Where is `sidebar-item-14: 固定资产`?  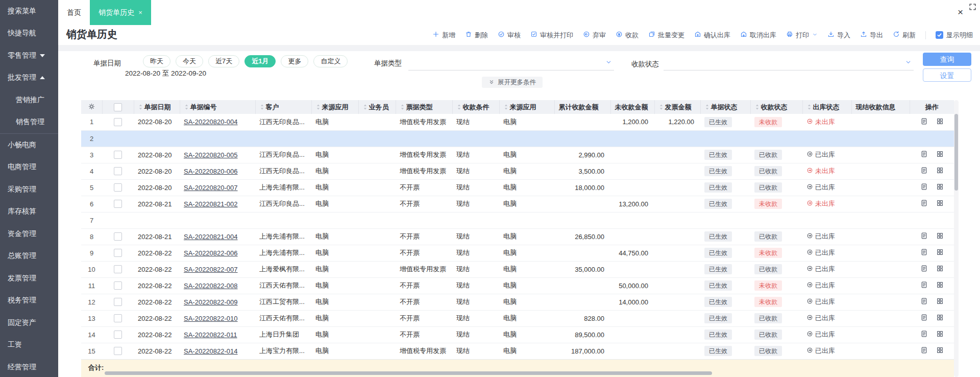
sidebar-item-14: 固定资产 is located at coordinates (29, 323).